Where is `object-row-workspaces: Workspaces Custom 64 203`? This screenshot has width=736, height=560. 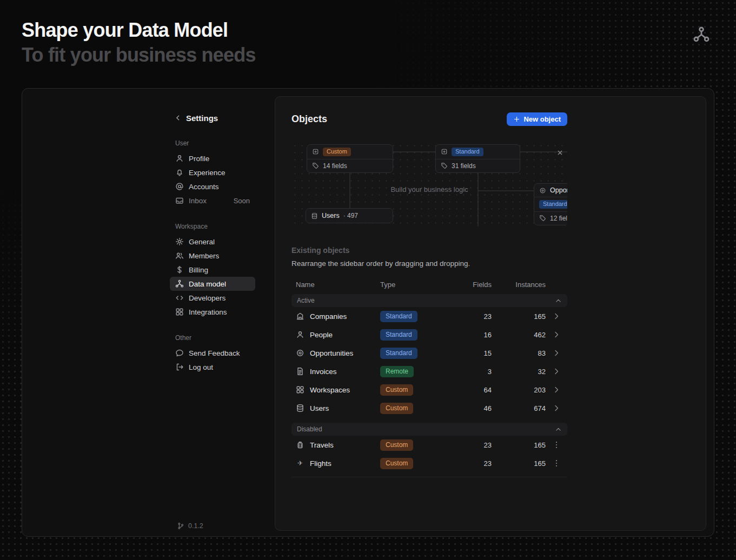
object-row-workspaces: Workspaces Custom 64 203 is located at coordinates (429, 390).